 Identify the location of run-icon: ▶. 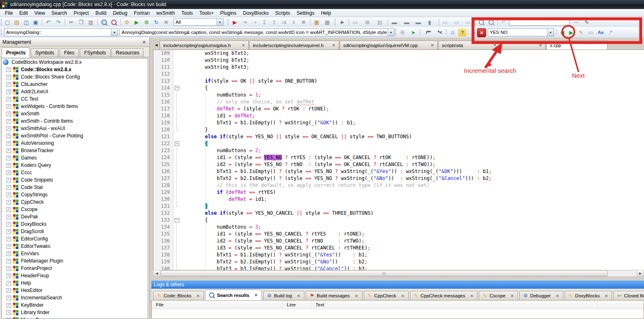
(137, 22).